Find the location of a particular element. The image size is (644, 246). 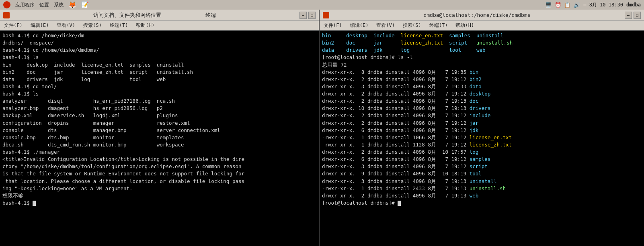

right-line-24: [root@localhost dmdbms]# is located at coordinates (482, 203).